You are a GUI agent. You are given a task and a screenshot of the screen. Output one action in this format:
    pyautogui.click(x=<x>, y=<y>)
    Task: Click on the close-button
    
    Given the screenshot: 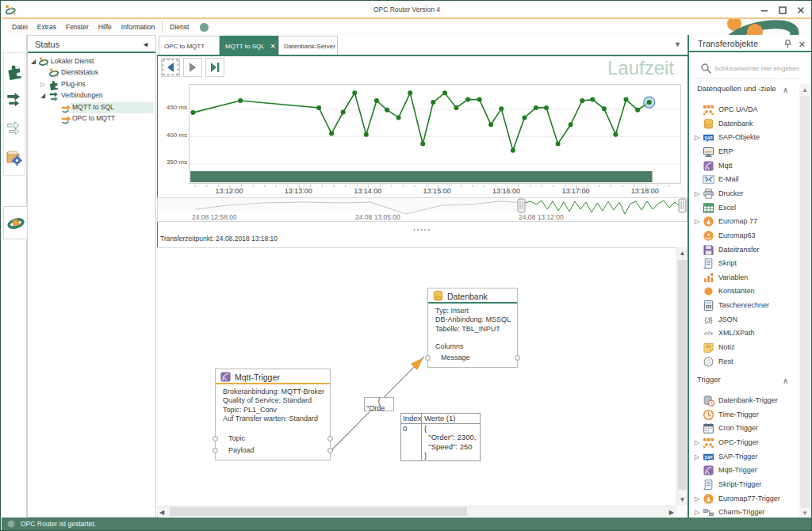 What is the action you would take?
    pyautogui.click(x=801, y=10)
    